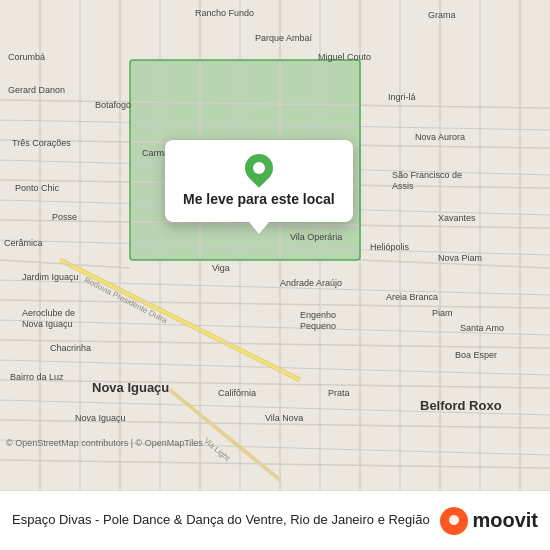 The width and height of the screenshot is (550, 550). Describe the element at coordinates (70, 348) in the screenshot. I see `label-chacrinha: Chacrinha` at that location.